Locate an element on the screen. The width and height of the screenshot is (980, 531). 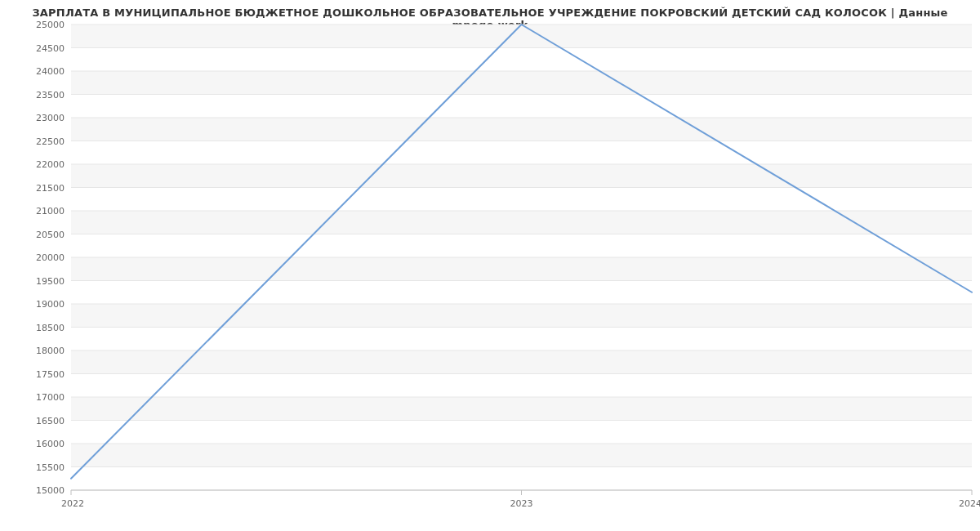
y-tick-label: 15000 is located at coordinates (51, 490).